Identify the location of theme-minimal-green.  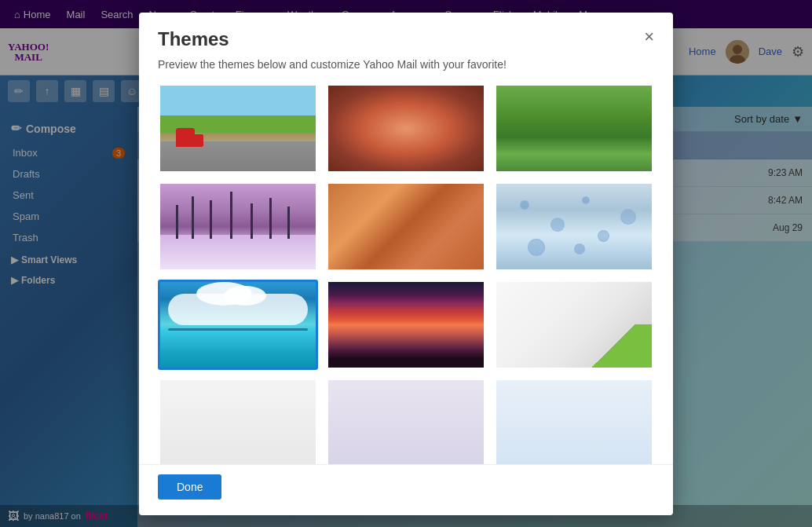
(574, 325).